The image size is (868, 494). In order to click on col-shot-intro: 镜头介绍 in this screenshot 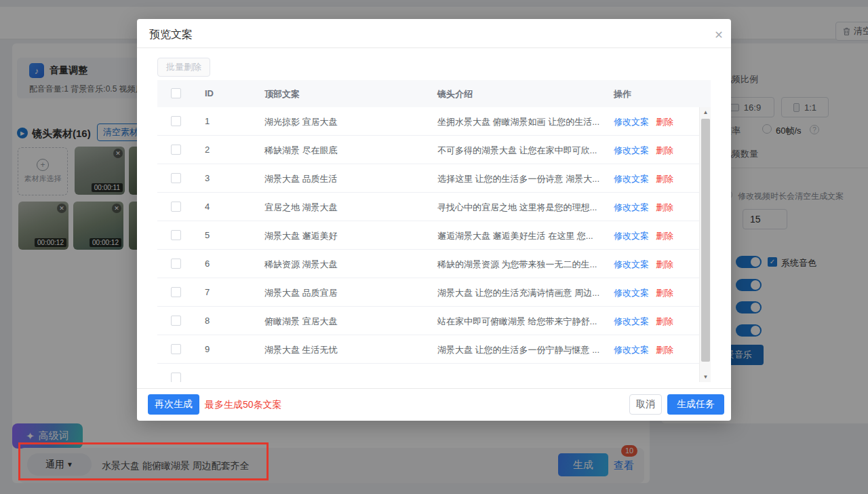, I will do `click(455, 94)`.